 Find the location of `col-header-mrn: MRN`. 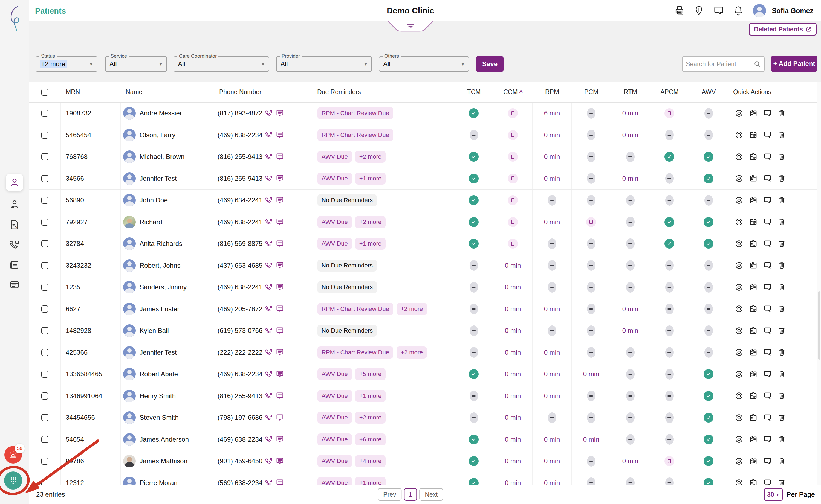

col-header-mrn: MRN is located at coordinates (91, 92).